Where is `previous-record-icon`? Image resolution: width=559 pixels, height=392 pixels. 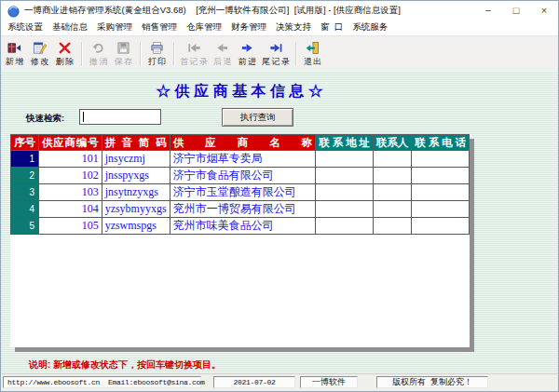 previous-record-icon is located at coordinates (222, 48).